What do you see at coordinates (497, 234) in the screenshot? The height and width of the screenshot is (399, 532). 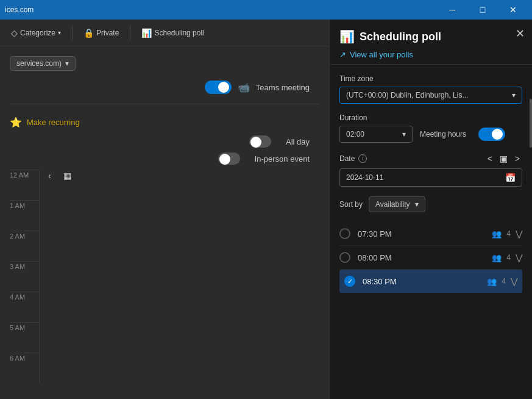 I see `attendee-icon-730pm: 👥` at bounding box center [497, 234].